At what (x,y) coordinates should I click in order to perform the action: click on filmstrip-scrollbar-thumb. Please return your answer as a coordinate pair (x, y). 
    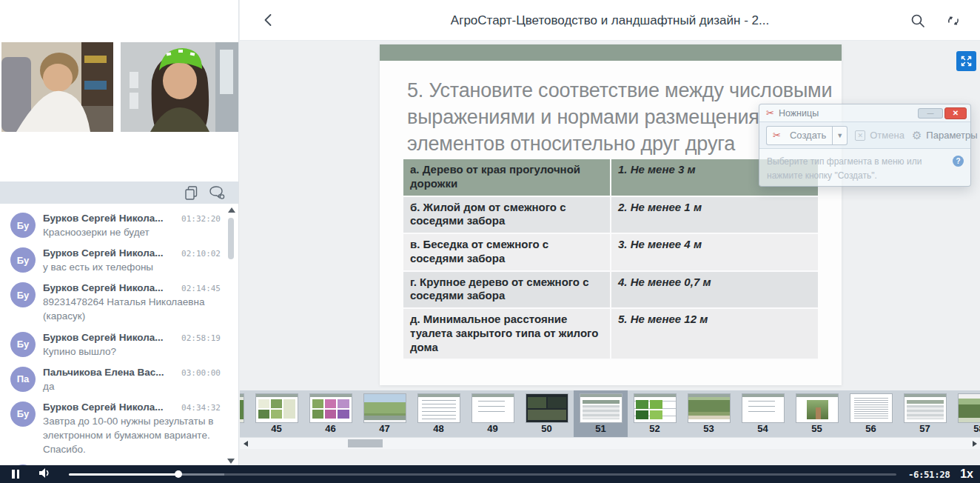
    Looking at the image, I should click on (366, 443).